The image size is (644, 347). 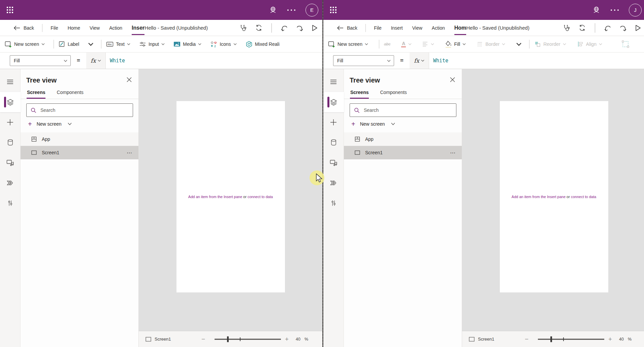 I want to click on menu-tab-home-active: Hom, so click(x=460, y=28).